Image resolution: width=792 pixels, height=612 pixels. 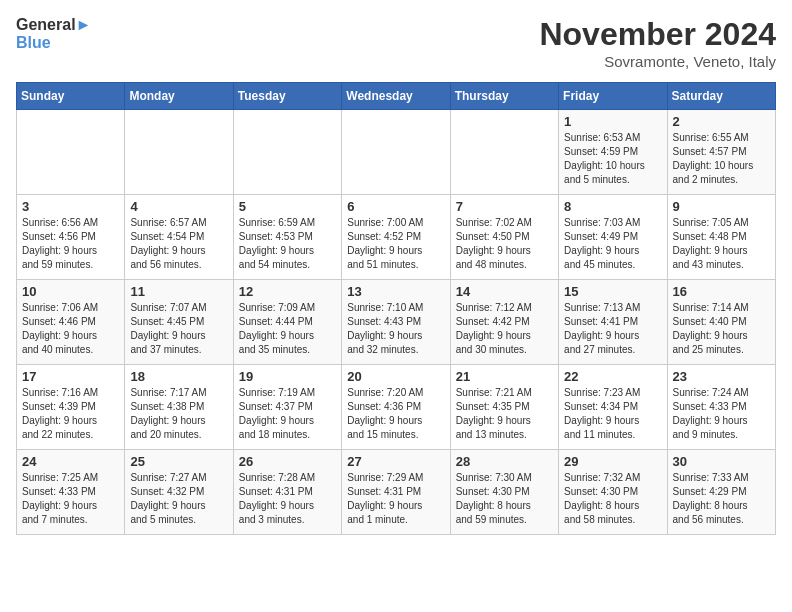 What do you see at coordinates (504, 376) in the screenshot?
I see `day-number: 21` at bounding box center [504, 376].